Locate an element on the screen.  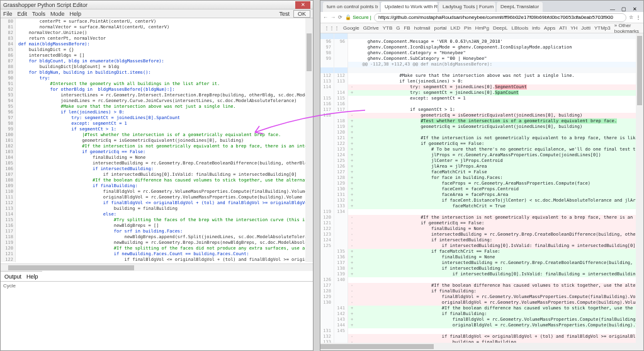
diff-line: 114- try: segmentCt = joinedLines[0].Seg… is located at coordinates (478, 87).